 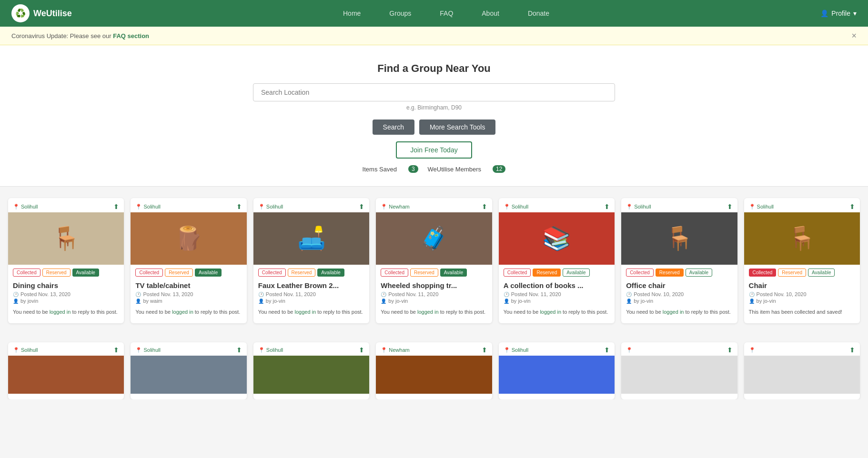 I want to click on card-status-row: Collected Reserved Available, so click(x=189, y=271).